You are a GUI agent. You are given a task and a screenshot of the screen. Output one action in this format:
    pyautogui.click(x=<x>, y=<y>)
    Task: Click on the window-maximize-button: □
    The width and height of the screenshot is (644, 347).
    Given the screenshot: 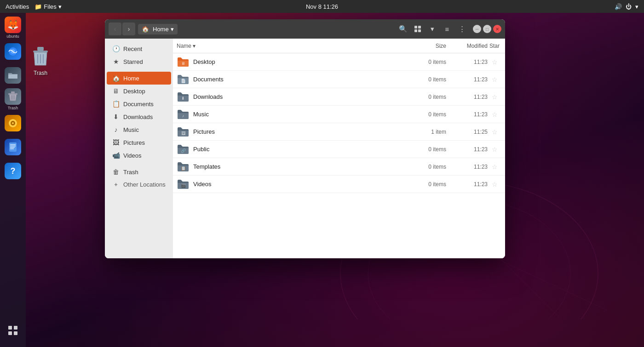 What is the action you would take?
    pyautogui.click(x=487, y=29)
    